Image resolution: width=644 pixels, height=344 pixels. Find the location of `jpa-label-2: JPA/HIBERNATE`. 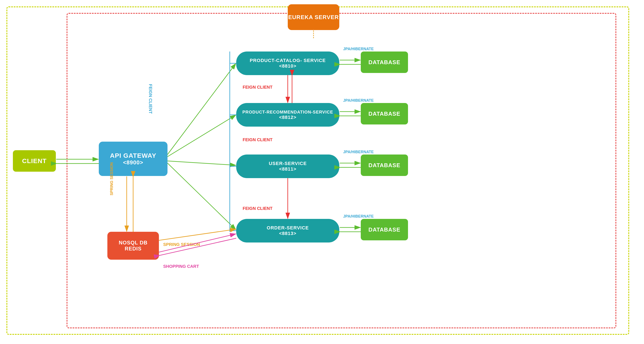

jpa-label-2: JPA/HIBERNATE is located at coordinates (358, 100).